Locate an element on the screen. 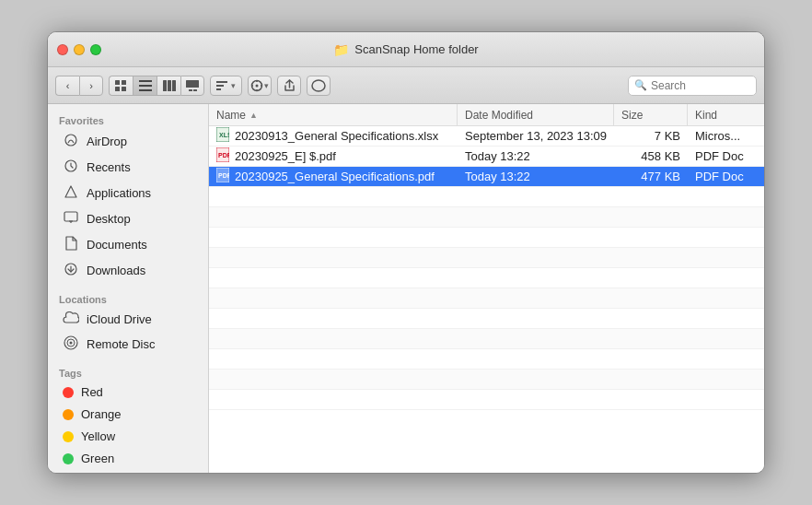 Image resolution: width=812 pixels, height=505 pixels. remote-icon is located at coordinates (71, 345).